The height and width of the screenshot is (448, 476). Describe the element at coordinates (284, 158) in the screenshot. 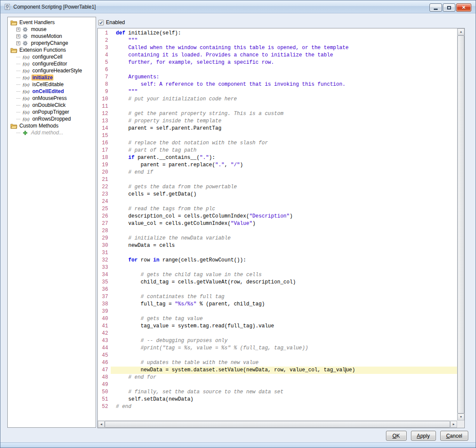

I see `code-line-18: if parent.__contains__("."):` at that location.